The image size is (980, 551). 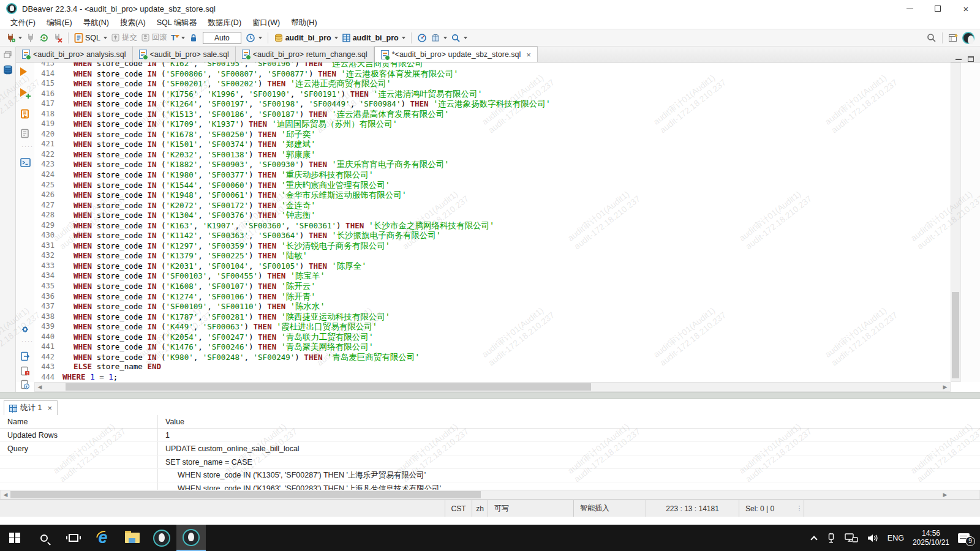 I want to click on editor-horizontal-scrollbar: ◀ ▶, so click(x=492, y=387).